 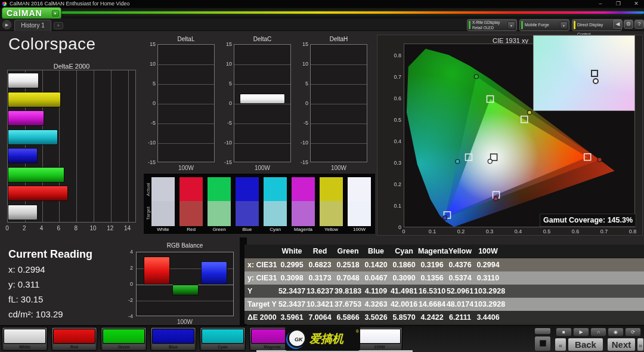 I want to click on tab-history-1: History 1, so click(x=33, y=25).